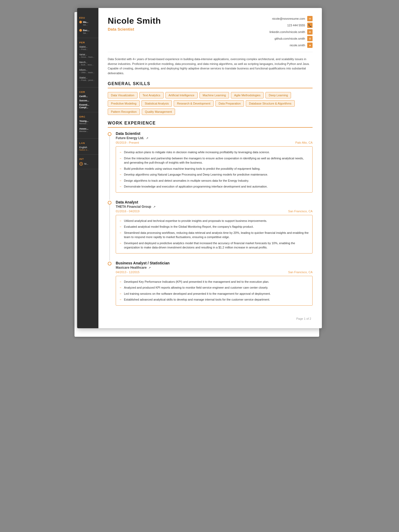 This screenshot has height=532, width=399. Describe the element at coordinates (88, 143) in the screenshot. I see `sidebar-lan-label: LAN` at that location.